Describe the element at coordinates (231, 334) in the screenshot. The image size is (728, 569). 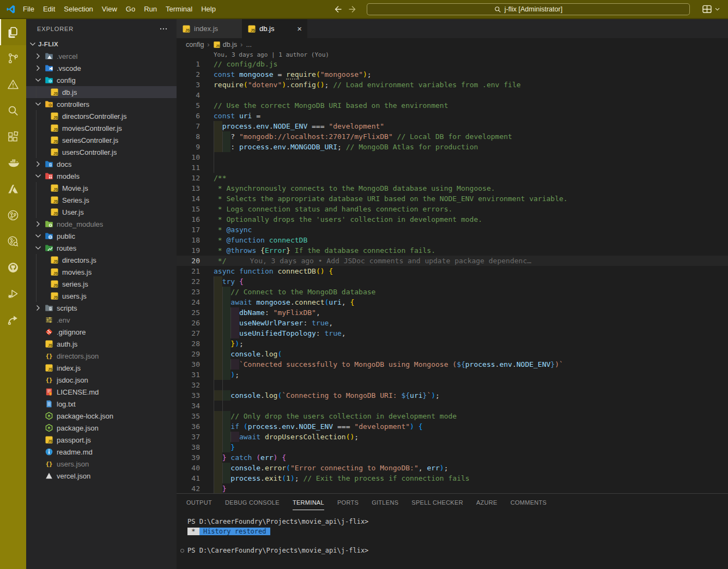
I see `indent-guide` at that location.